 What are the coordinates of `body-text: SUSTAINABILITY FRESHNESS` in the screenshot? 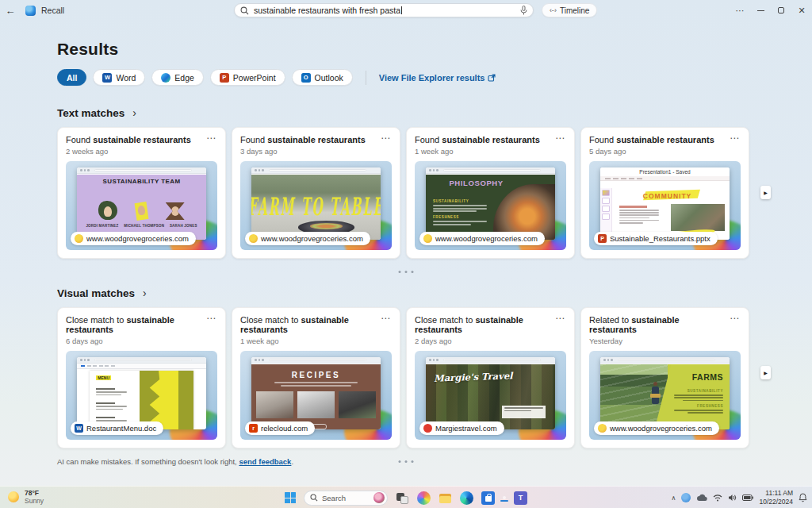 It's located at (460, 211).